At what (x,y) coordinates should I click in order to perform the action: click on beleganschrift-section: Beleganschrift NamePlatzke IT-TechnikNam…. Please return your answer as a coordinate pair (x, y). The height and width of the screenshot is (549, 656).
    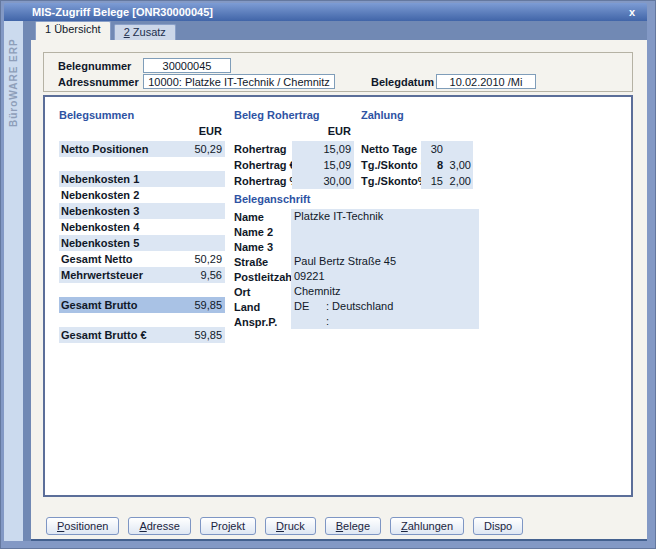
    Looking at the image, I should click on (356, 261).